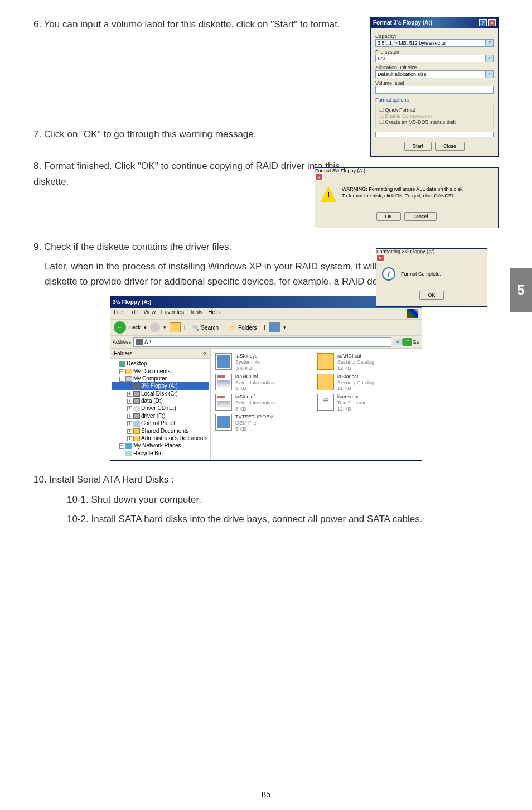 Image resolution: width=532 pixels, height=810 pixels. What do you see at coordinates (266, 794) in the screenshot?
I see `page-number: 85` at bounding box center [266, 794].